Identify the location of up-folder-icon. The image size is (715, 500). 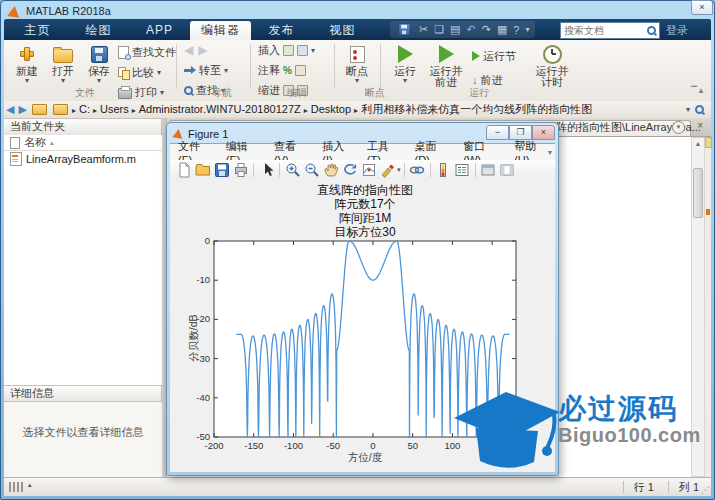
(40, 110).